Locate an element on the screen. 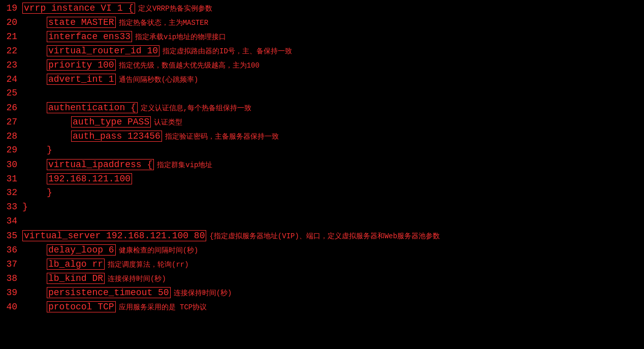 The image size is (644, 349). code-line: 20state MASTER指定热备状态，主为MASTER is located at coordinates (322, 23).